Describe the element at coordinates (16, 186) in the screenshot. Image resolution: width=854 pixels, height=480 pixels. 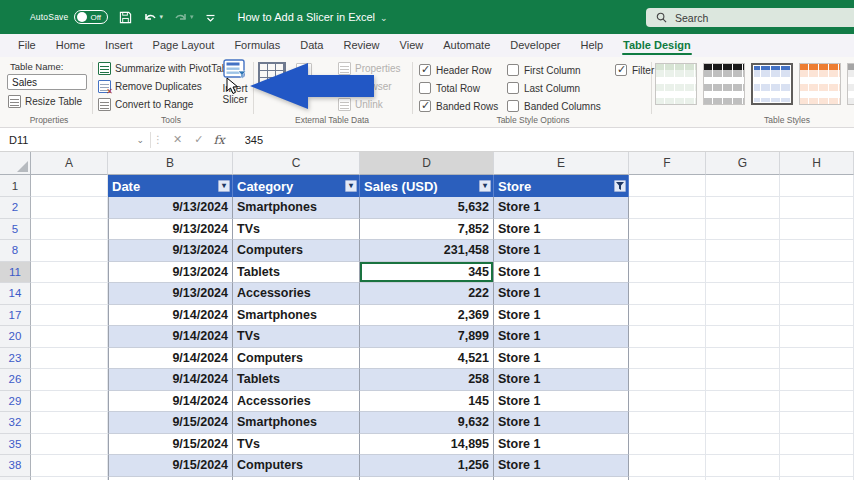
I see `row-header: 1` at that location.